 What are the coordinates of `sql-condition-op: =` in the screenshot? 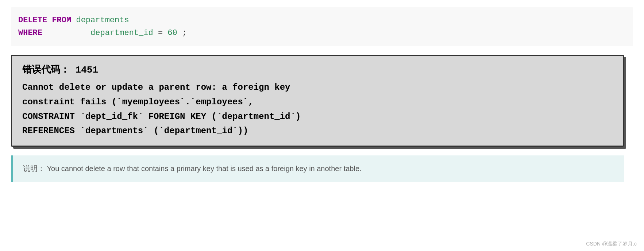 It's located at (163, 33).